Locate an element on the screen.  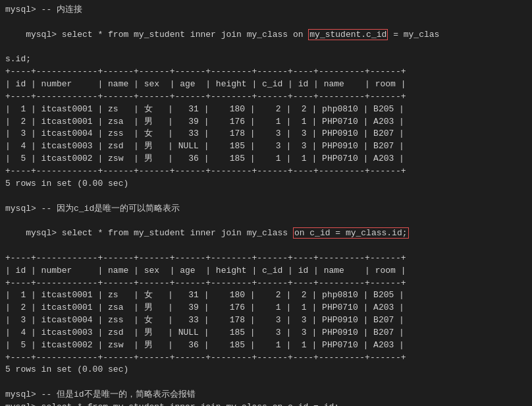
table2-row-2: | 2 | itcast0001 | zsa | 男 | 39 | 176 | … is located at coordinates (266, 308).